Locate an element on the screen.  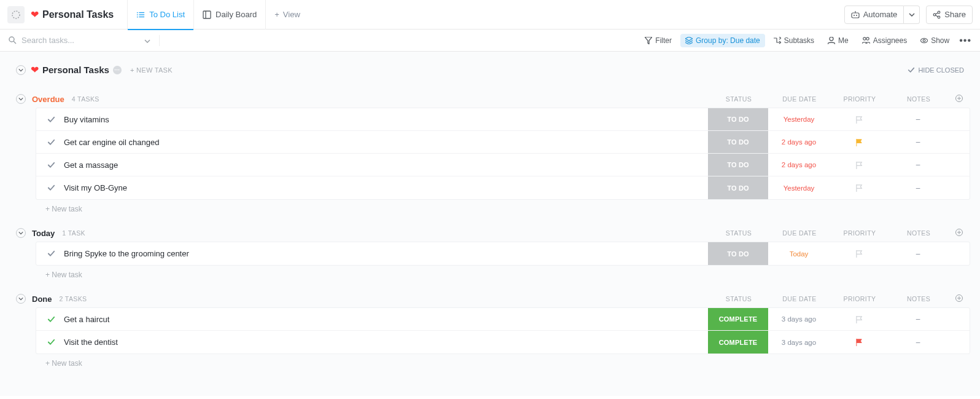
task-row: Bring Spyke to the grooming center TO DO… is located at coordinates (503, 253).